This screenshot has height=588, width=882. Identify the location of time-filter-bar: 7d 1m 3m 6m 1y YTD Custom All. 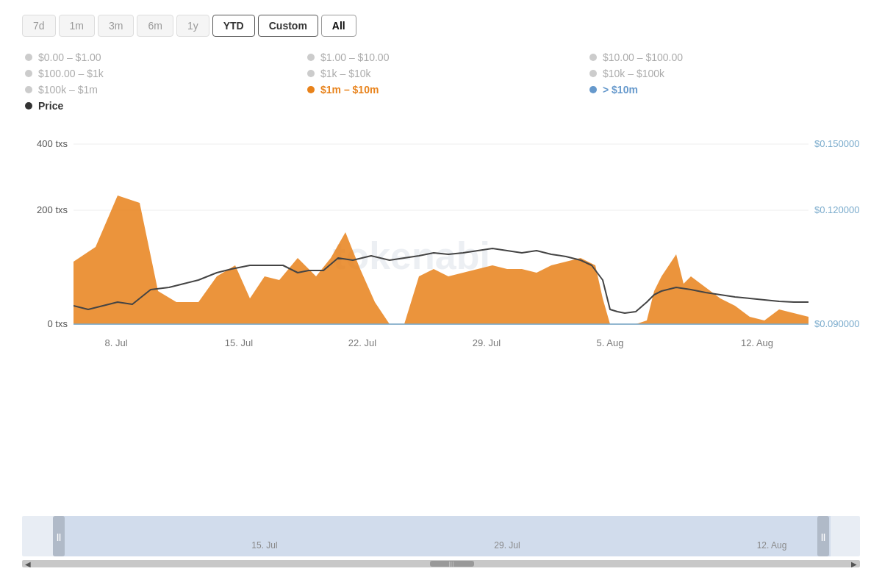
(441, 26).